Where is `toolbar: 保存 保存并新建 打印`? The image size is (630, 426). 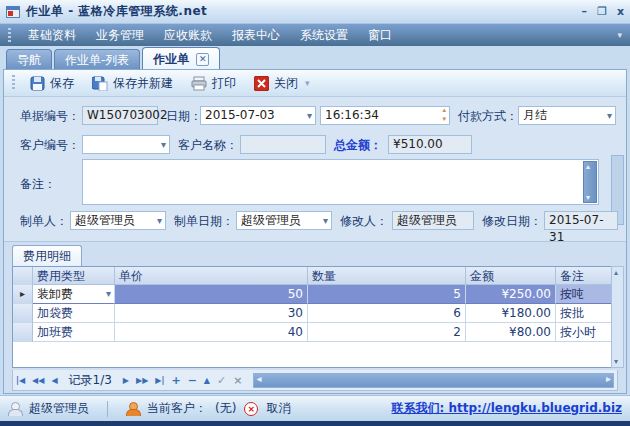 toolbar: 保存 保存并新建 打印 is located at coordinates (315, 84).